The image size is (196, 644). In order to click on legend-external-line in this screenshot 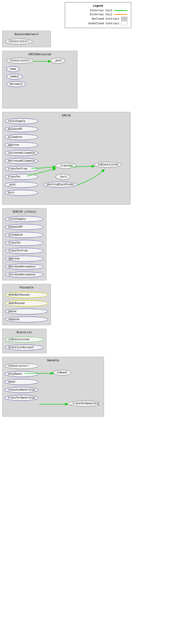, I will do `click(121, 14)`.